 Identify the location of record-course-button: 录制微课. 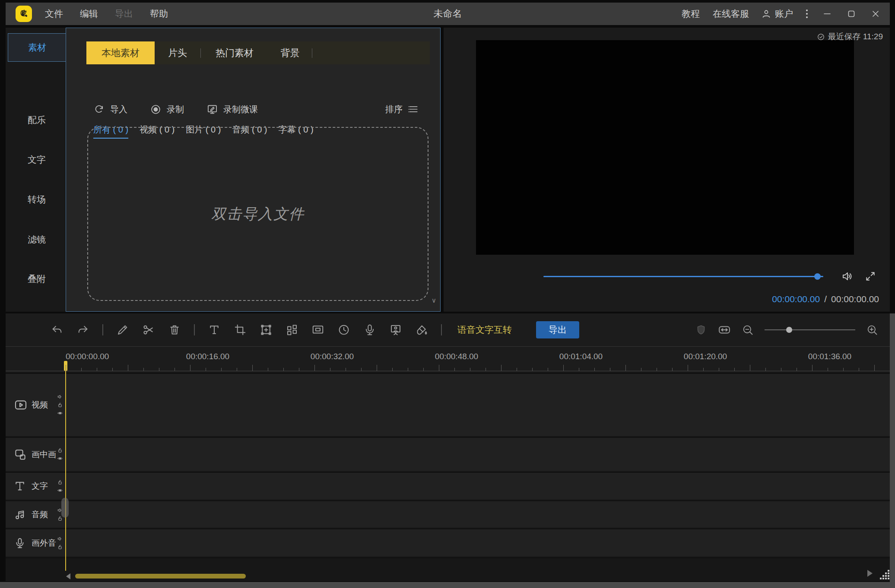
(232, 110).